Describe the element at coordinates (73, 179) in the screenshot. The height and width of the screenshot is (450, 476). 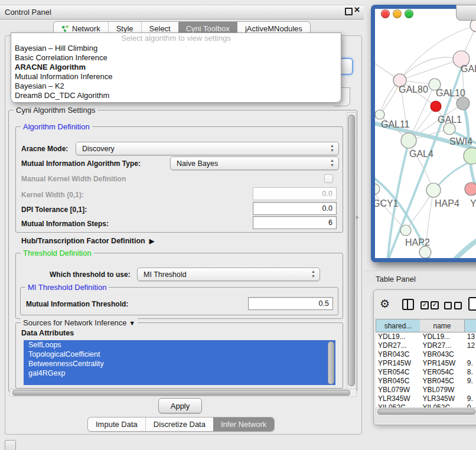
I see `manual-kernel-label: Manual Kernel Width Definition` at that location.